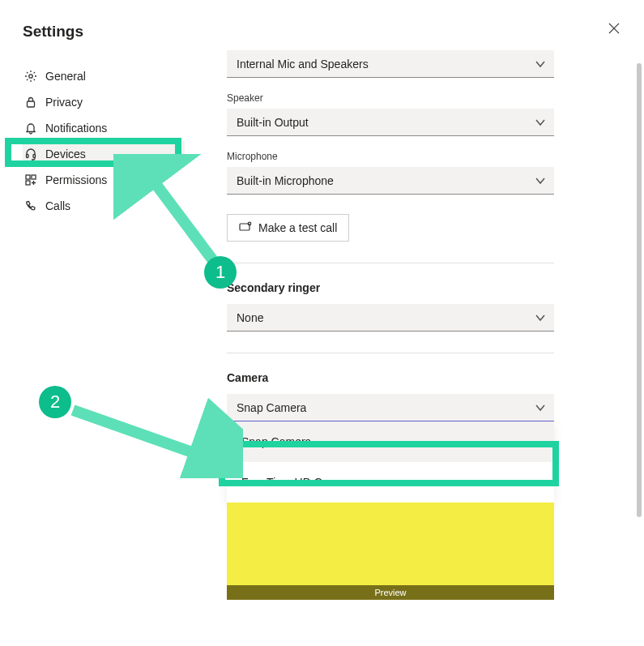 The image size is (644, 646). I want to click on sidebar-item-permissions: Permissions, so click(104, 180).